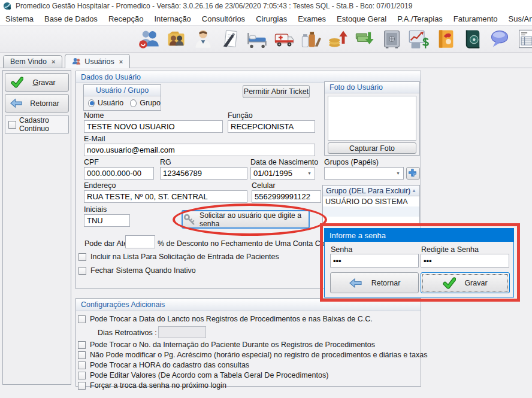 This screenshot has width=532, height=398. I want to click on fechar-sistema-checkbox, so click(83, 271).